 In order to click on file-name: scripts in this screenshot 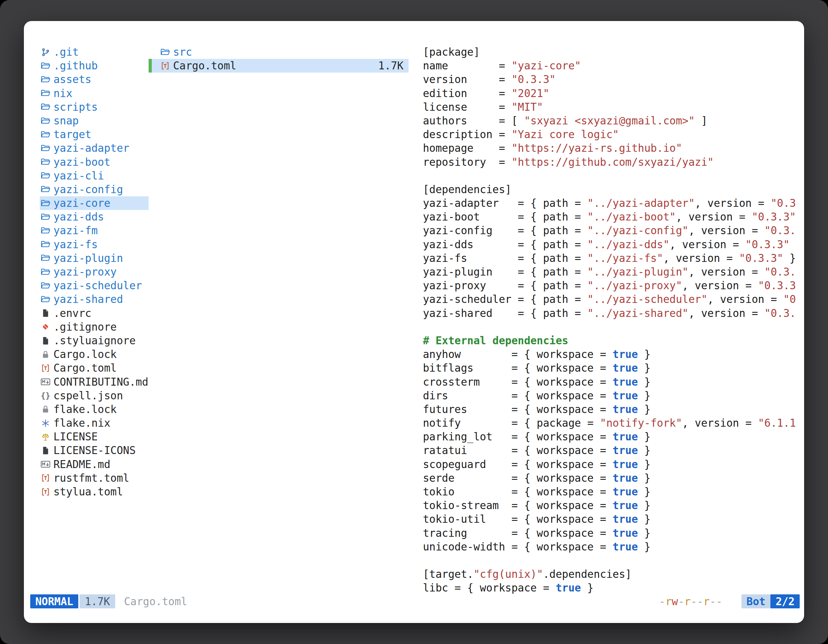, I will do `click(76, 107)`.